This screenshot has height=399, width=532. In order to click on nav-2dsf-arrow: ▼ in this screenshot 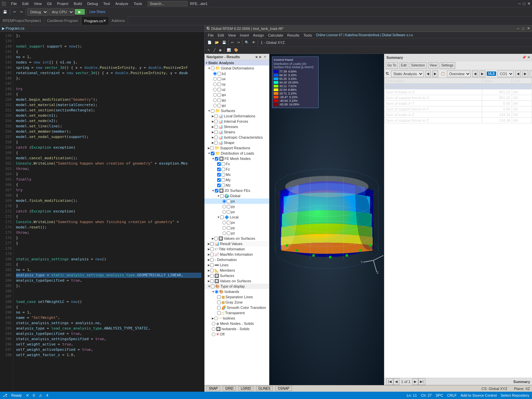, I will do `click(213, 191)`.